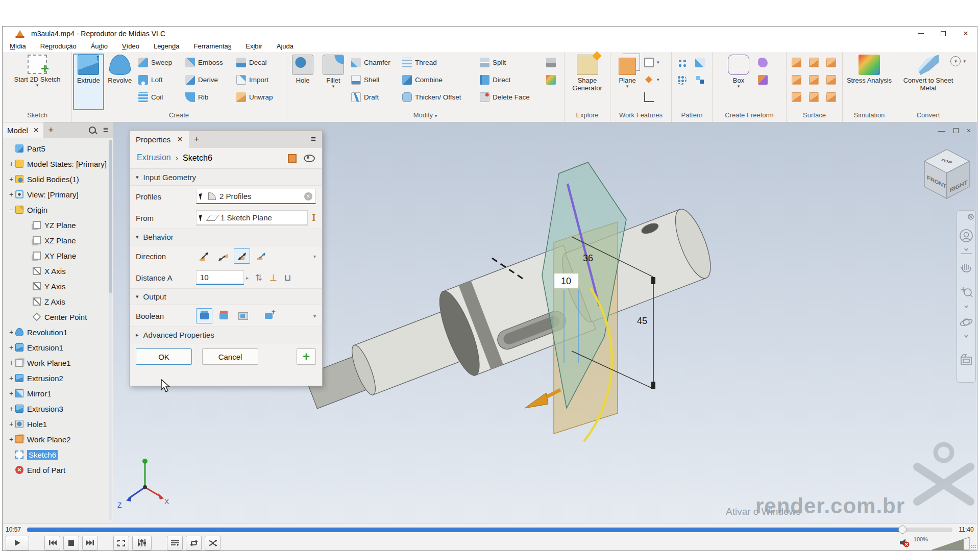 Image resolution: width=980 pixels, height=551 pixels. What do you see at coordinates (973, 547) in the screenshot?
I see `resize-grip` at bounding box center [973, 547].